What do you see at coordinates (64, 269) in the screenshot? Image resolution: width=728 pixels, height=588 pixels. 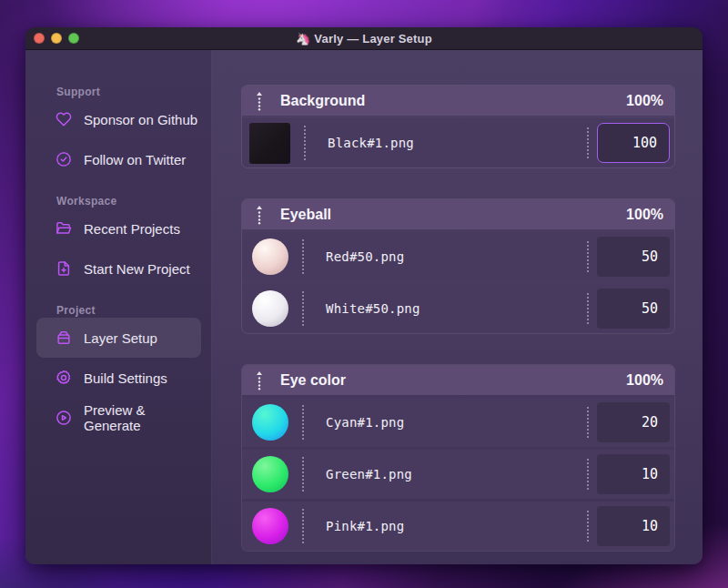 I see `file-plus-icon` at bounding box center [64, 269].